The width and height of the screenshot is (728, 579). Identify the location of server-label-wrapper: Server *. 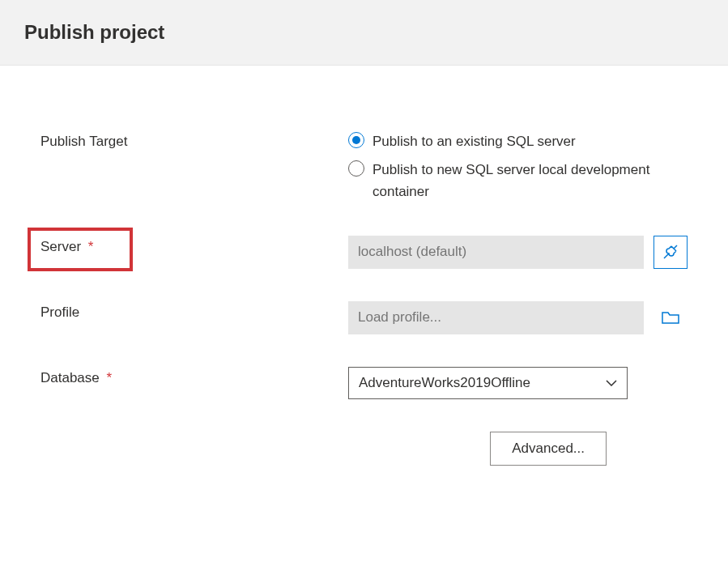
(194, 245).